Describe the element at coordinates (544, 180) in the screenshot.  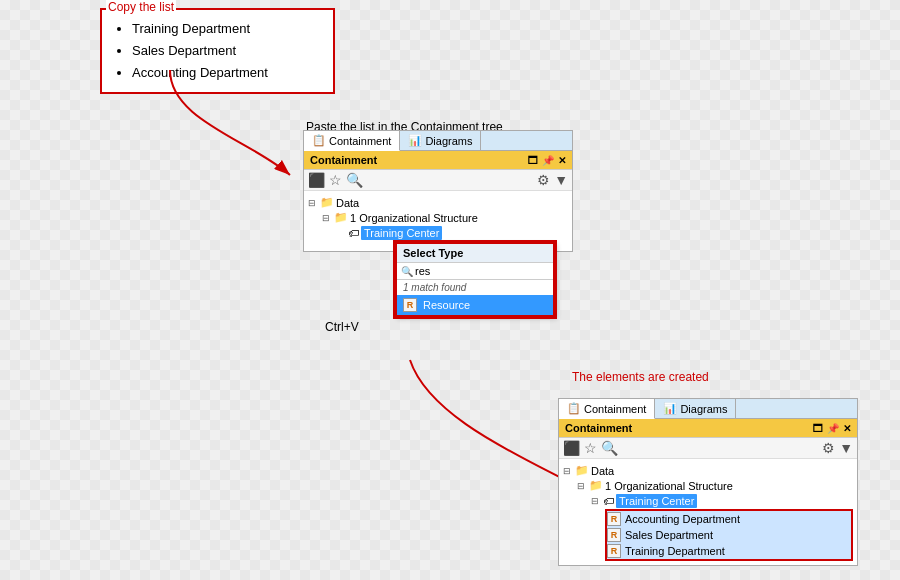
I see `toolbar-gear-icon` at that location.